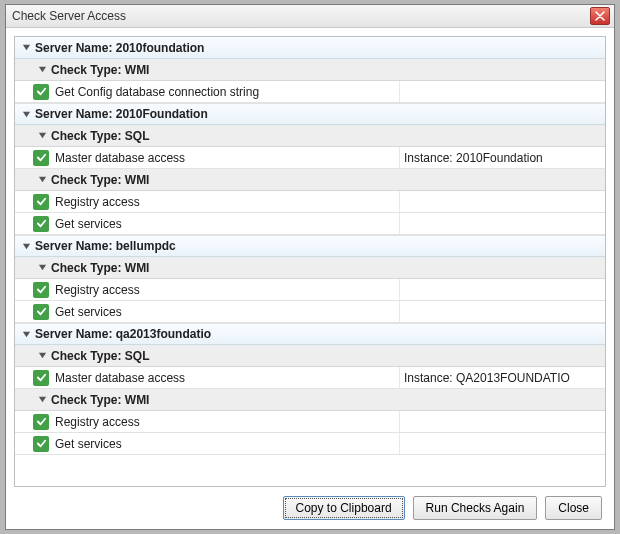 This screenshot has width=620, height=534. What do you see at coordinates (120, 48) in the screenshot?
I see `server-name-label: Server Name: 2010foundation` at bounding box center [120, 48].